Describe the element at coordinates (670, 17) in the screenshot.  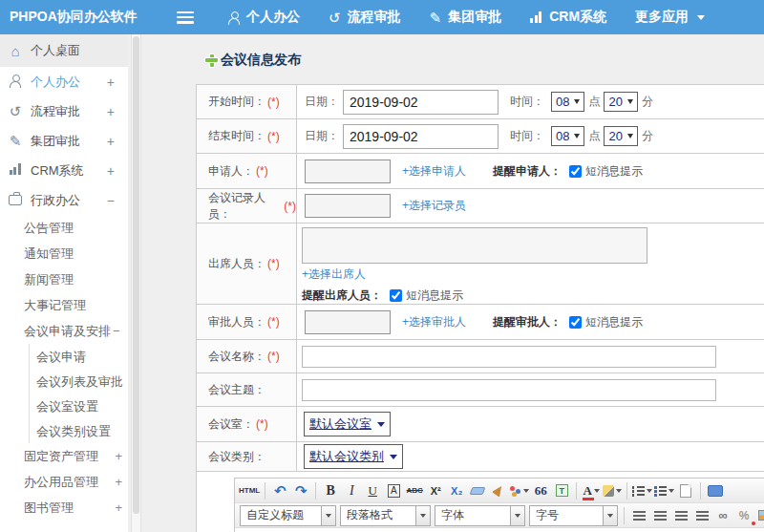
I see `topmenu-more-apps: 更多应用` at that location.